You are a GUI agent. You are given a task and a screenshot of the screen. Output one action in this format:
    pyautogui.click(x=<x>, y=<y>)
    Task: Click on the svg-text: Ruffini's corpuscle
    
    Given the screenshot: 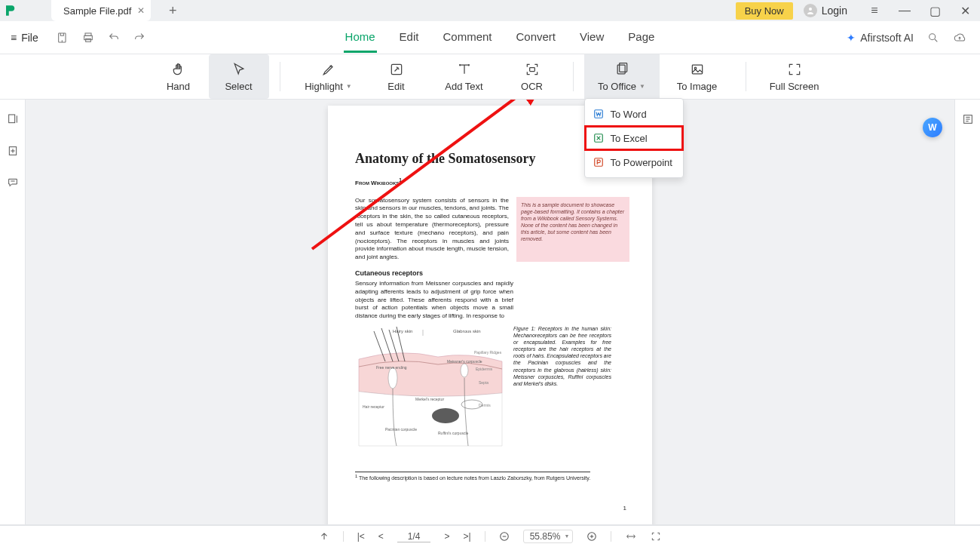 What is the action you would take?
    pyautogui.click(x=454, y=433)
    